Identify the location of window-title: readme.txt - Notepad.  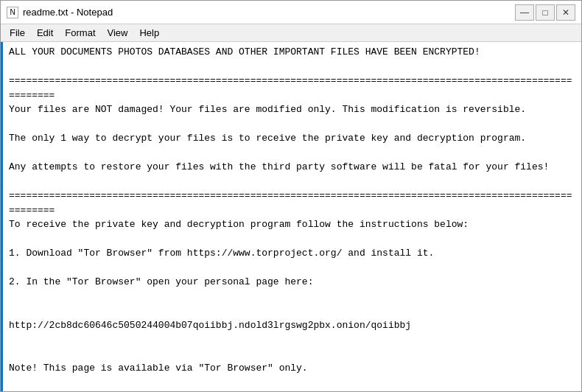
(68, 12).